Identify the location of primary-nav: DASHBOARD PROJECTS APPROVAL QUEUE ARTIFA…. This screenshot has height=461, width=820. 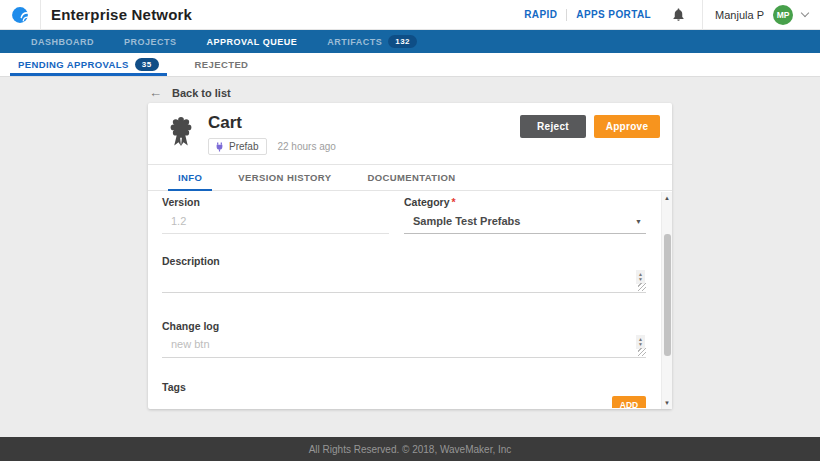
(410, 42).